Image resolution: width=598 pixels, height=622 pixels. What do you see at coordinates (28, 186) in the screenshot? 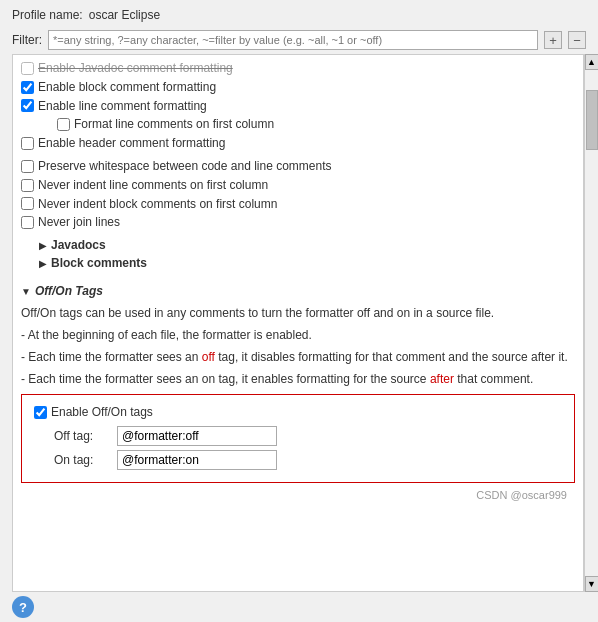
I see `checkbox-never-indent-line` at bounding box center [28, 186].